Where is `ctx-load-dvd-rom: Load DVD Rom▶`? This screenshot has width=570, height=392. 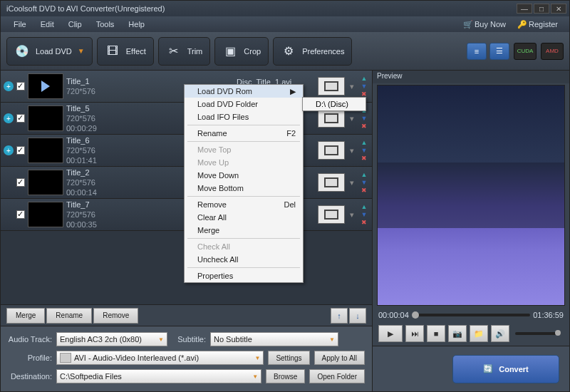 ctx-load-dvd-rom: Load DVD Rom▶ is located at coordinates (244, 91).